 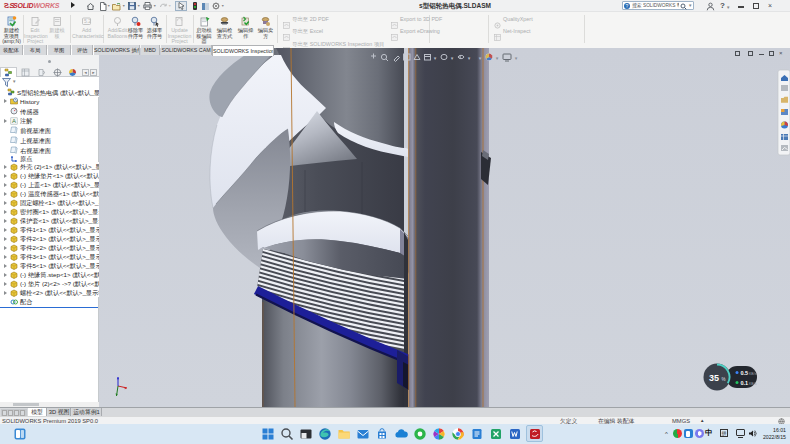 What do you see at coordinates (14, 121) in the screenshot?
I see `svg-text: A` at bounding box center [14, 121].